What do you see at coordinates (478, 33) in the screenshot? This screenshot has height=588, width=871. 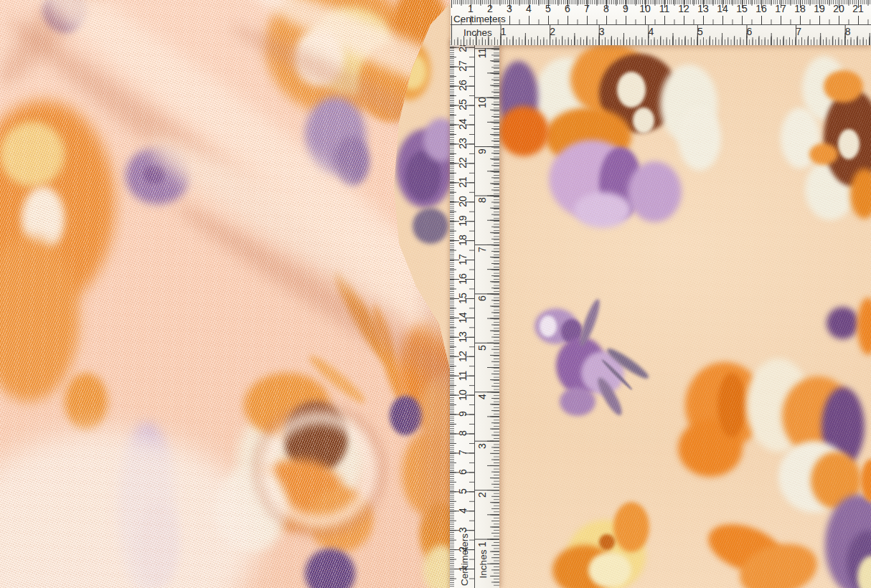 I see `horizontal-ruler-inch-label: Inches` at bounding box center [478, 33].